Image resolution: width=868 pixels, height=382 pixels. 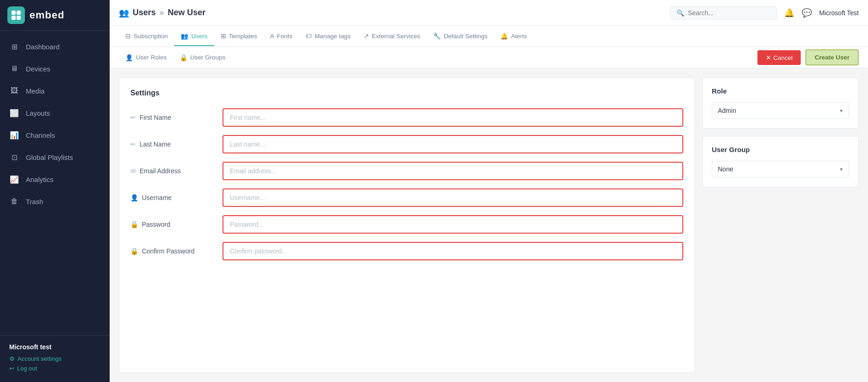 I want to click on role-card-title: Role, so click(x=780, y=91).